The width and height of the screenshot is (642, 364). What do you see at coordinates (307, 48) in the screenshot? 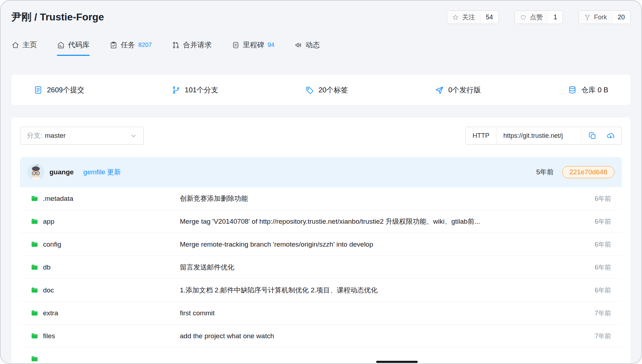
I see `tab-activity: 动态` at bounding box center [307, 48].